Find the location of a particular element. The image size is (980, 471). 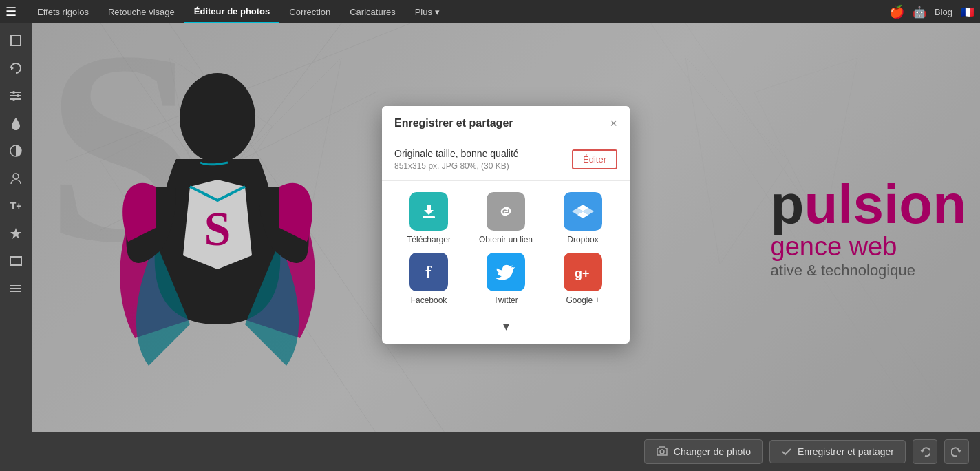

telecharger-label: Télécharger is located at coordinates (429, 240).